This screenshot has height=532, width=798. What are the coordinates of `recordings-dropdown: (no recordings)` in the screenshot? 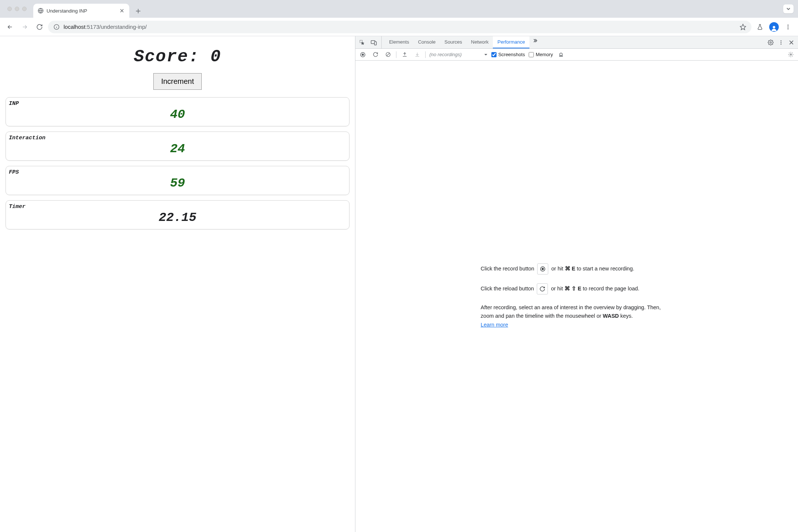 It's located at (458, 55).